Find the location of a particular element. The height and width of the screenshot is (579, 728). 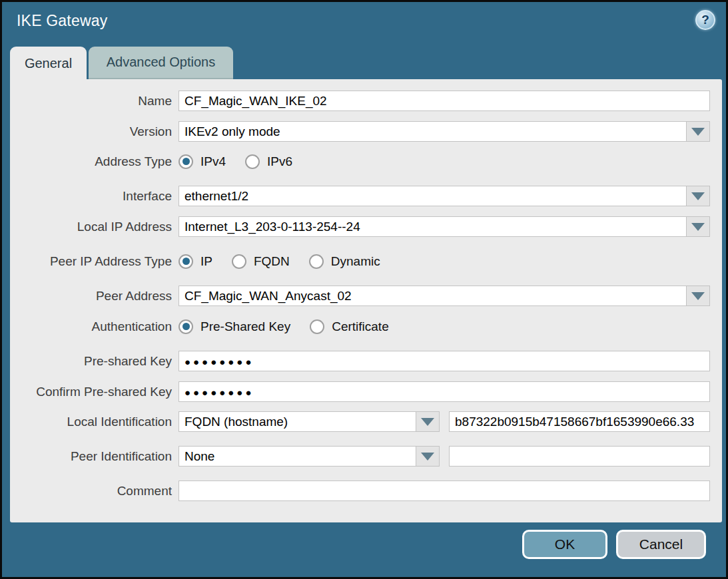

address-type-row: Address Type IPv4 IPv6 is located at coordinates (366, 161).